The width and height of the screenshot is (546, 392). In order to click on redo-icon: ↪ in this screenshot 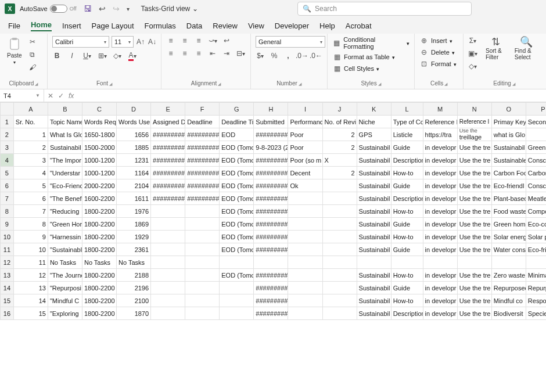, I will do `click(116, 9)`.